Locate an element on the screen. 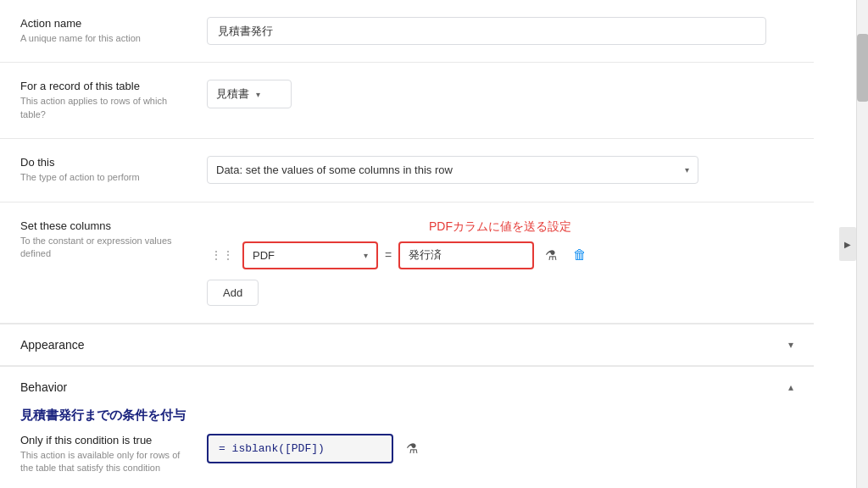 The image size is (868, 488). condition-title: Only if this condition is true is located at coordinates (105, 441).